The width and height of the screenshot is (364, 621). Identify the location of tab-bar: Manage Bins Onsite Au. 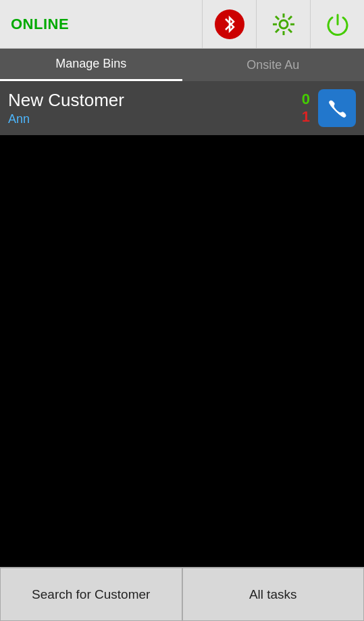
(182, 65).